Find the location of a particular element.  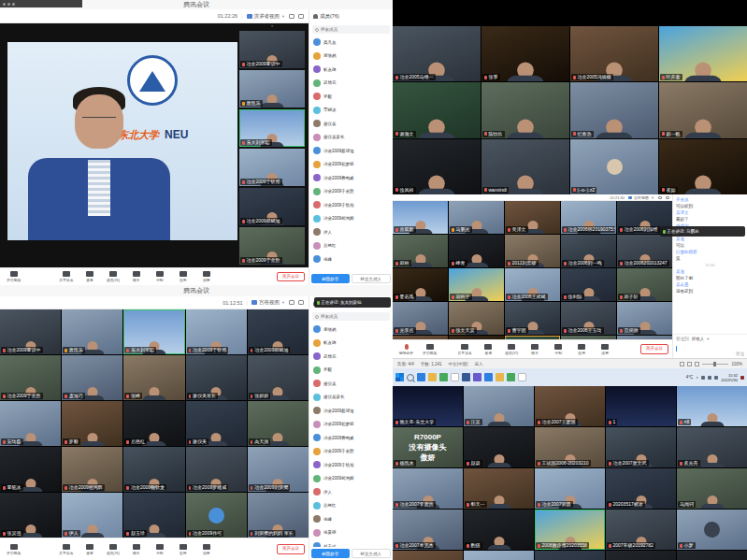

pop-out-icon is located at coordinates (301, 303).